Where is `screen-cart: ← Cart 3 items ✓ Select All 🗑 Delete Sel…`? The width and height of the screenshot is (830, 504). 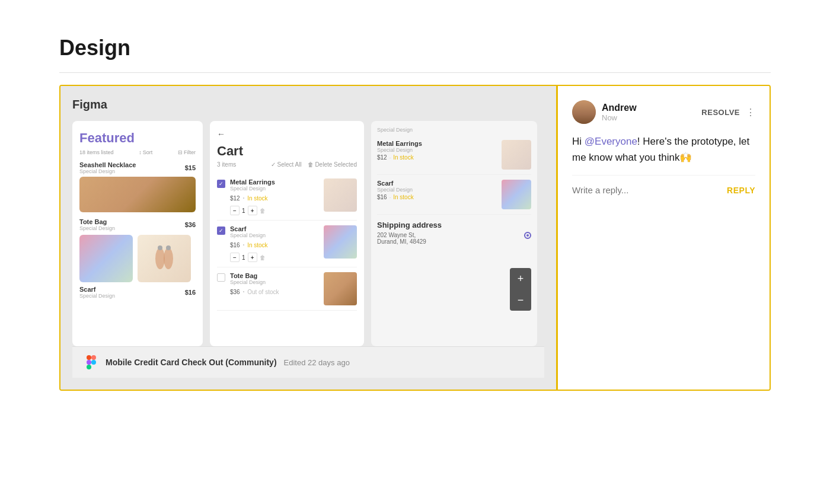
screen-cart: ← Cart 3 items ✓ Select All 🗑 Delete Sel… is located at coordinates (287, 234).